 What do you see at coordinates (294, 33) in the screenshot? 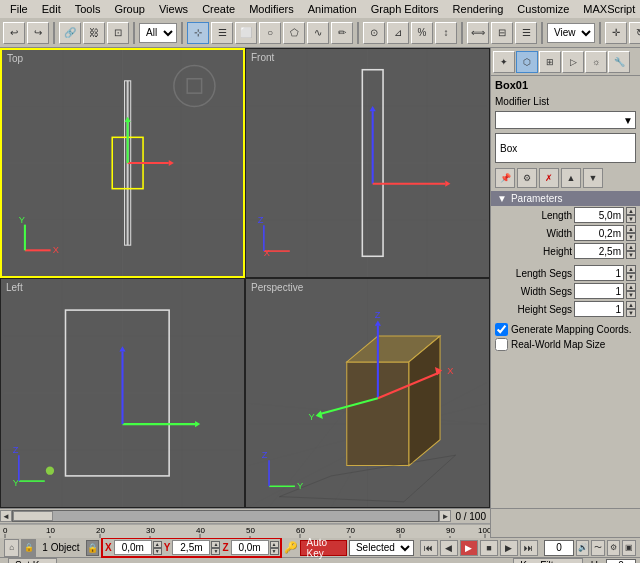
I see `fence-selection-button: ⬠` at bounding box center [294, 33].